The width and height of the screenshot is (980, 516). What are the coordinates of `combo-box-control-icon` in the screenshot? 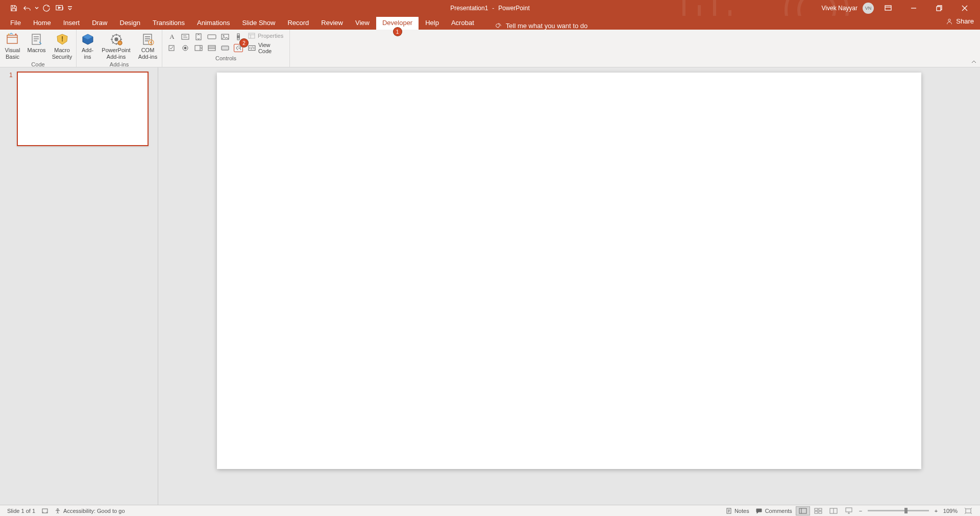 It's located at (199, 48).